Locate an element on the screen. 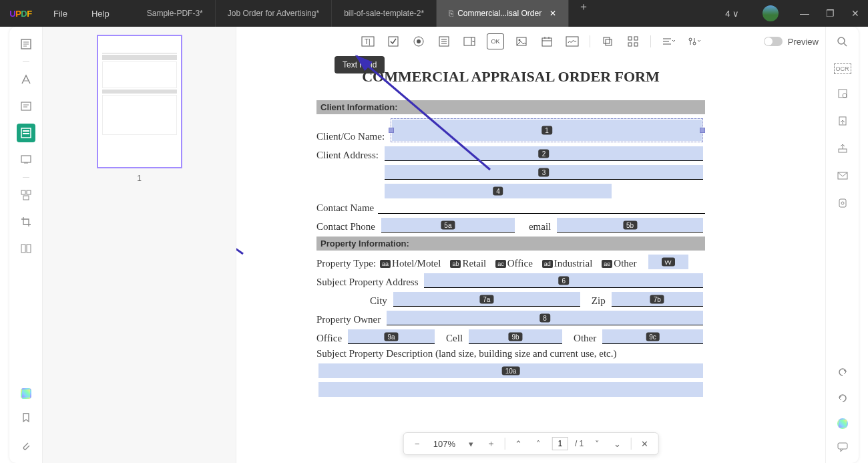 The width and height of the screenshot is (868, 463). tab-3: ⎘Commercial...isal Order✕ is located at coordinates (503, 13).